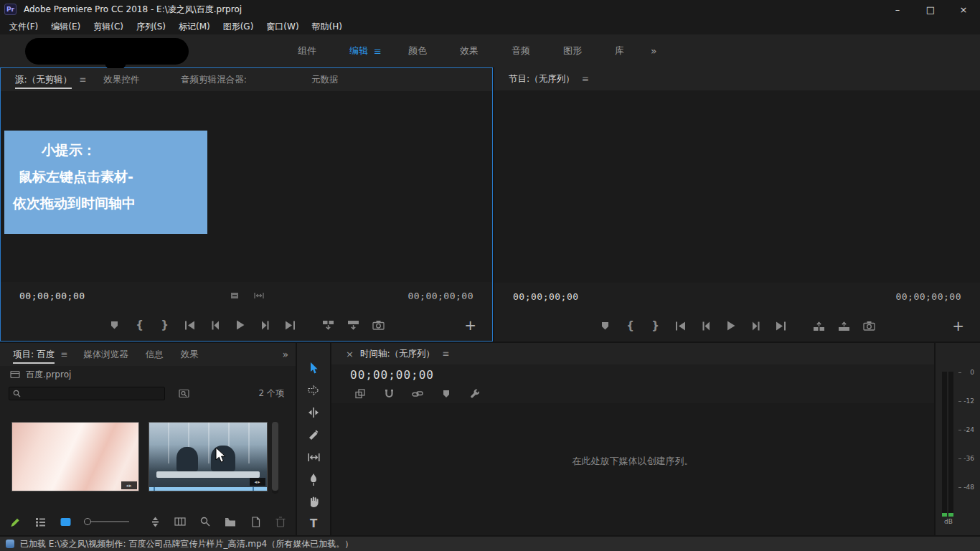  What do you see at coordinates (87, 393) in the screenshot?
I see `search-box` at bounding box center [87, 393].